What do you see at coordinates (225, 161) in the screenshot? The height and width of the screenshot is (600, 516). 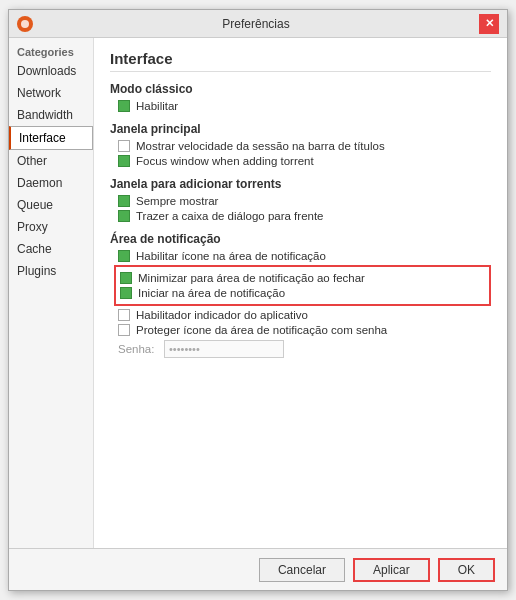 I see `label-focus-window: Focus window when adding torrent` at bounding box center [225, 161].